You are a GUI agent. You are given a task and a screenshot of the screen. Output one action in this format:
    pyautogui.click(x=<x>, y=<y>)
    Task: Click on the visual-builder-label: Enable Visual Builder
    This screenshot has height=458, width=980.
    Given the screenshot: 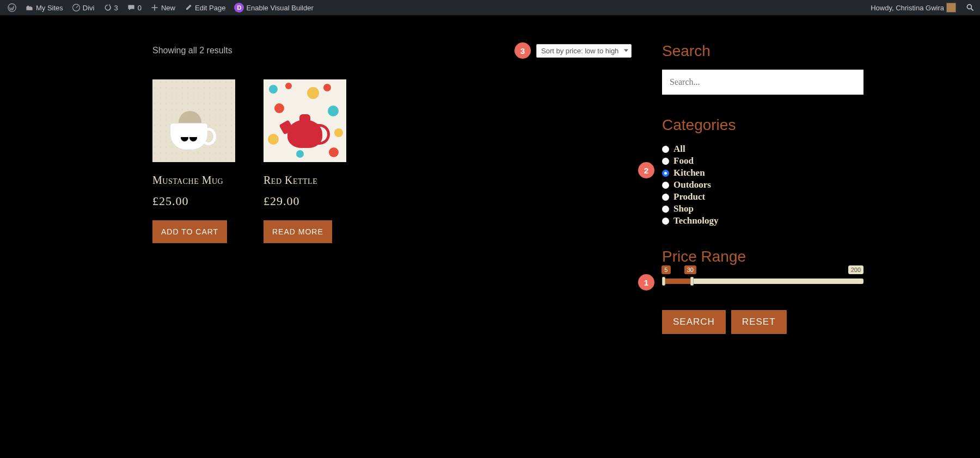 What is the action you would take?
    pyautogui.click(x=280, y=8)
    